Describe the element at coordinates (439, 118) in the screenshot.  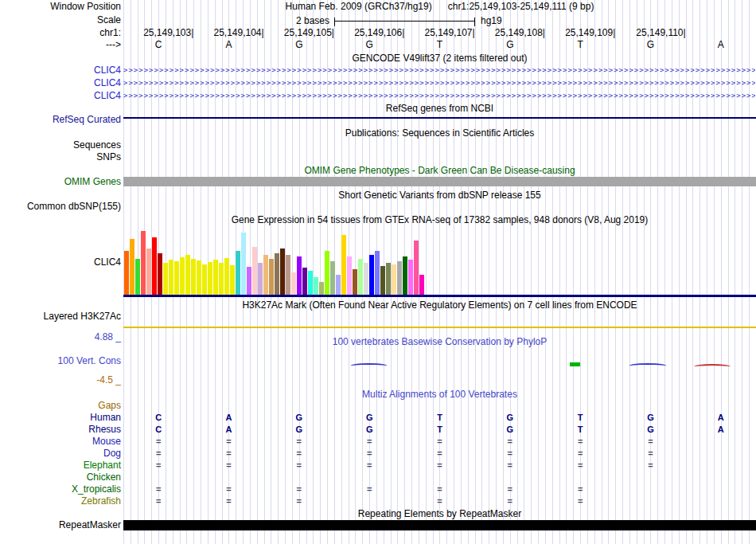
I see `refseq-gene-line` at that location.